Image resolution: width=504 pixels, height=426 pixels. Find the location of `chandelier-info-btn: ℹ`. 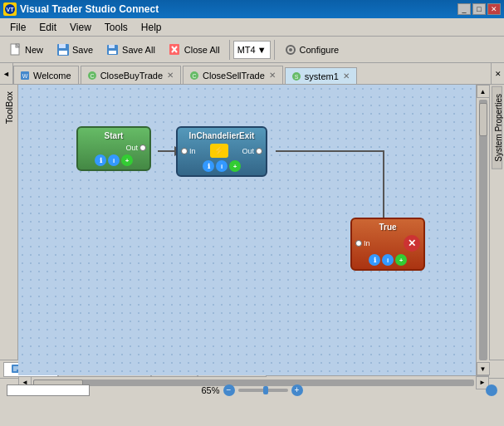

chandelier-info-btn: ℹ is located at coordinates (208, 166).